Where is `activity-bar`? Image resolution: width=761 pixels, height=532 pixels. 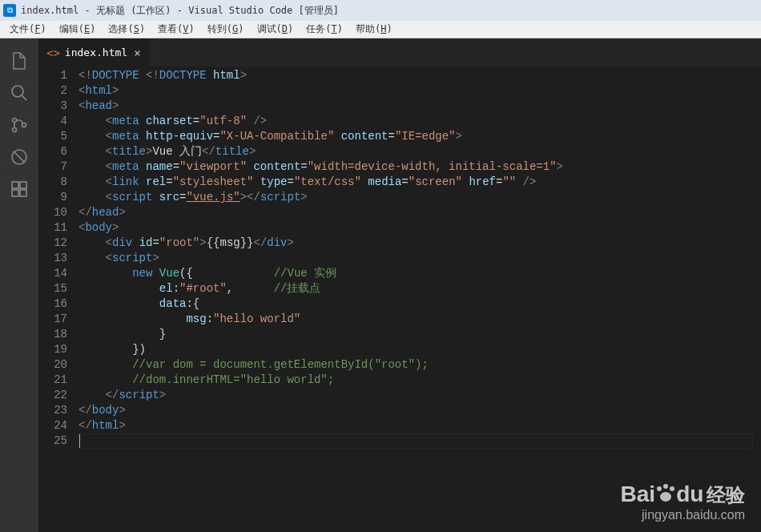 activity-bar is located at coordinates (19, 285).